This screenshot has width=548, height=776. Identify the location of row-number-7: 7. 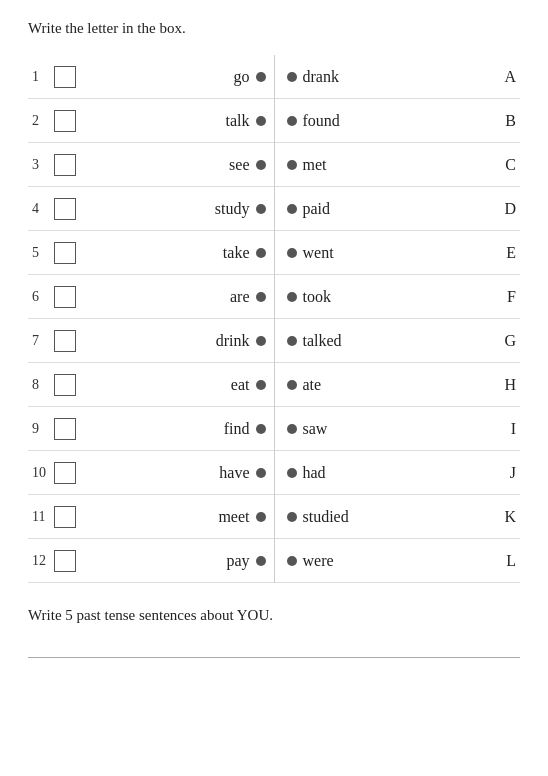
(43, 341).